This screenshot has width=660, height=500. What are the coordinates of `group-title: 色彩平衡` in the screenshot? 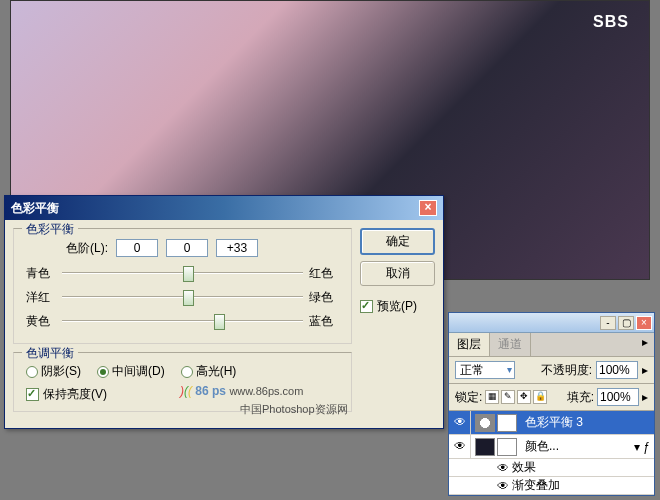 It's located at (50, 230).